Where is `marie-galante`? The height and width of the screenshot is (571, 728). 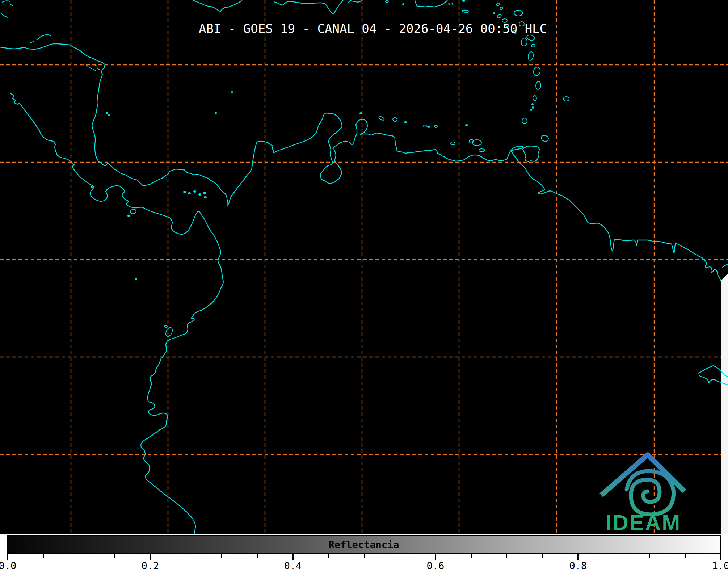 marie-galante is located at coordinates (533, 46).